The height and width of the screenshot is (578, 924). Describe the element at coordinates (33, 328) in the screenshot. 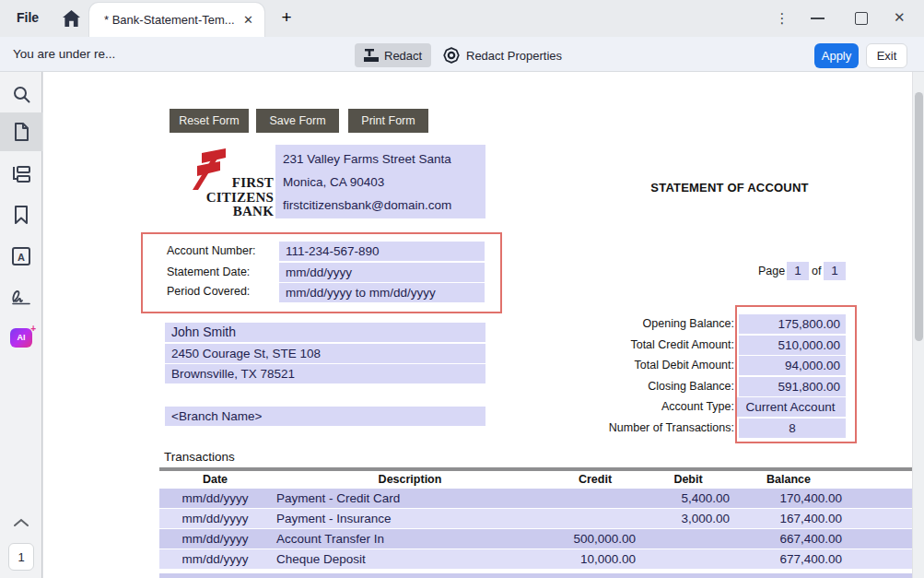

I see `ai-spark-icon: +` at that location.